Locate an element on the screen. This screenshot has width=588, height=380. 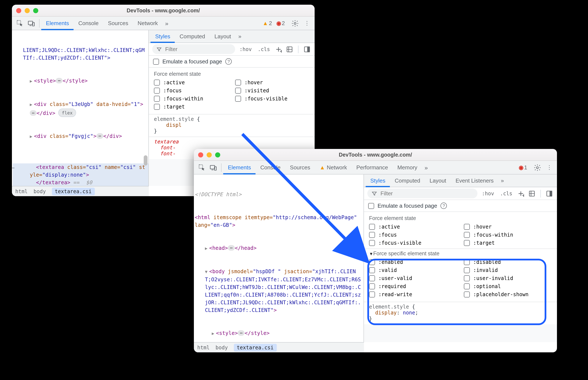
annotation-highlight is located at coordinates (457, 292).